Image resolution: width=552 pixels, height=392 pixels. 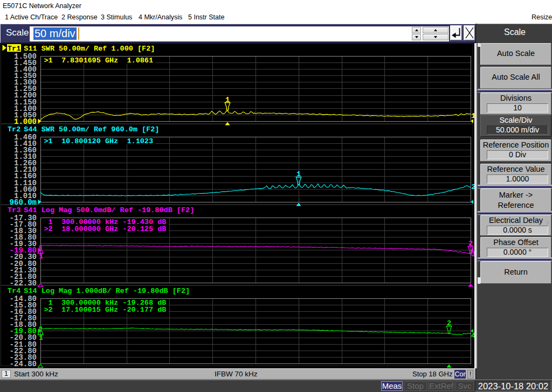 I want to click on svg-text: S11 SWR 50.00m/ Ref 1.000 [F2], so click(x=89, y=48).